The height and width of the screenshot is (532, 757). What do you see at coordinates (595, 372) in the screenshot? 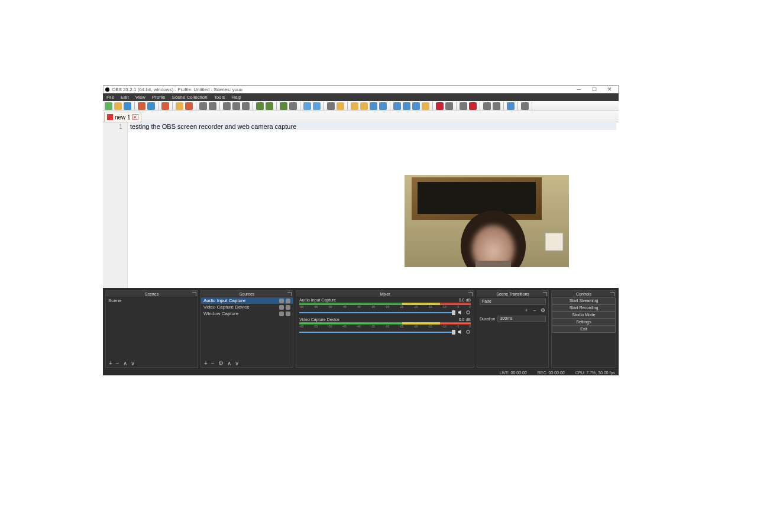
I see `status-cpu: CPU: 7.7%, 30.00 fps` at bounding box center [595, 372].